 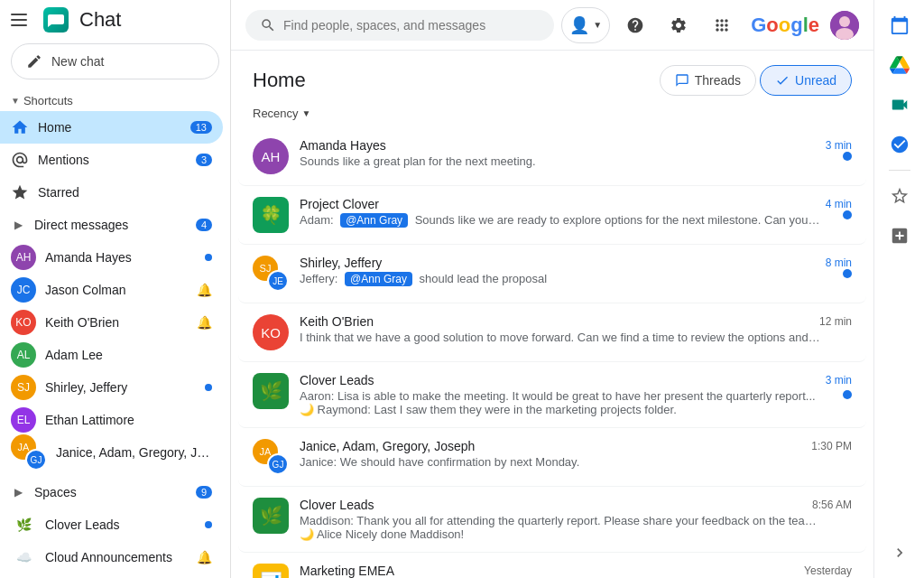 I want to click on expand-right-panel-button, so click(x=900, y=553).